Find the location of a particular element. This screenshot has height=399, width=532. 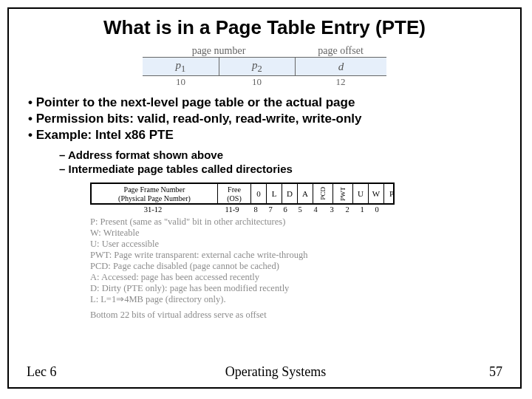

pte-bitnum-7: 7 is located at coordinates (270, 210).